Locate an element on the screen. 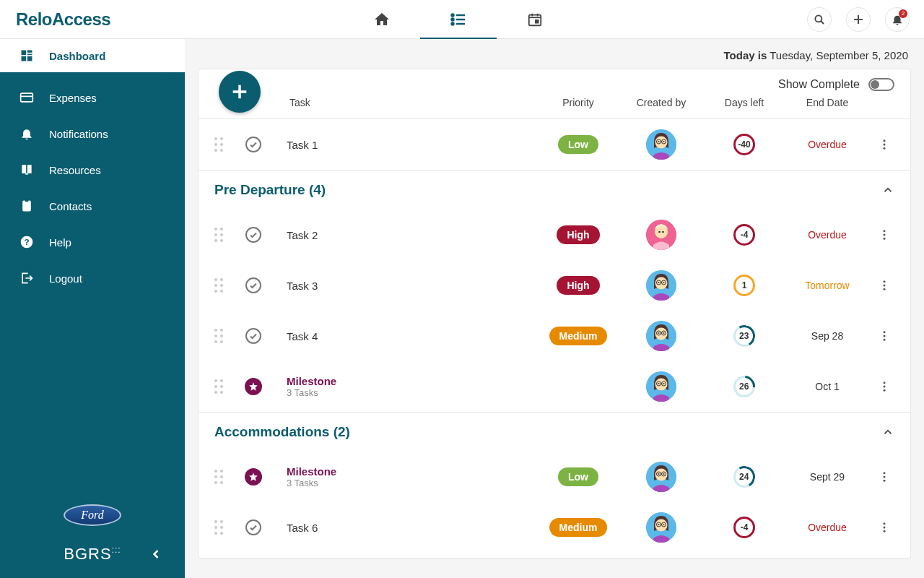 The image size is (924, 578). ford-logo: Ford is located at coordinates (92, 515).